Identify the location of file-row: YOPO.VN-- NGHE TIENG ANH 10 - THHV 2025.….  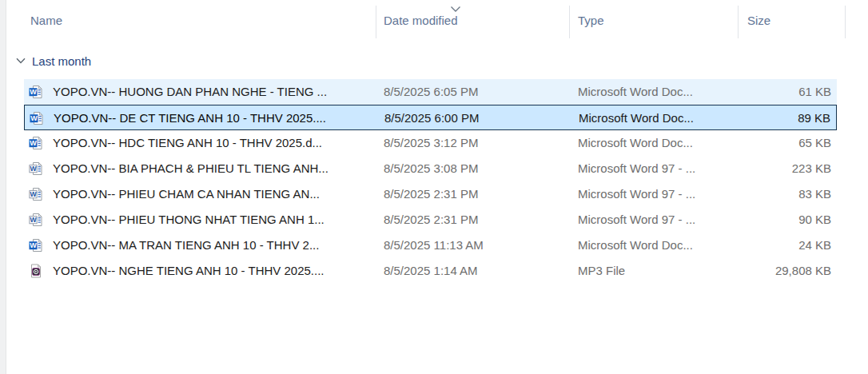
(430, 271).